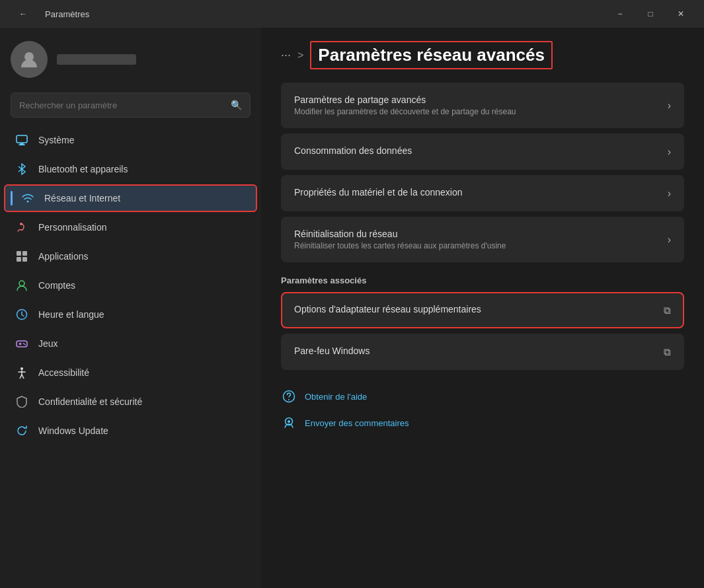  Describe the element at coordinates (48, 344) in the screenshot. I see `sidebar-label-jeux: Jeux` at that location.